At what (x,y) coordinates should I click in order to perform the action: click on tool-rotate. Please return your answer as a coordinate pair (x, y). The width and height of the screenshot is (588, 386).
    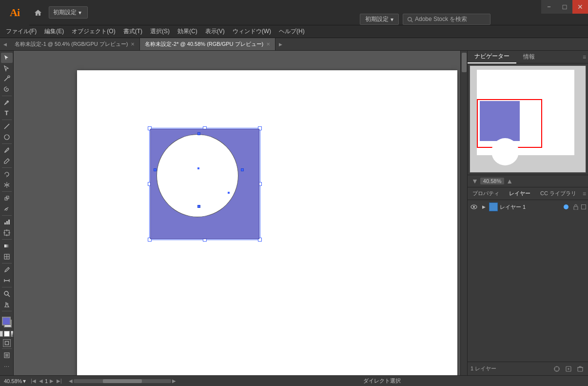
    Looking at the image, I should click on (7, 175).